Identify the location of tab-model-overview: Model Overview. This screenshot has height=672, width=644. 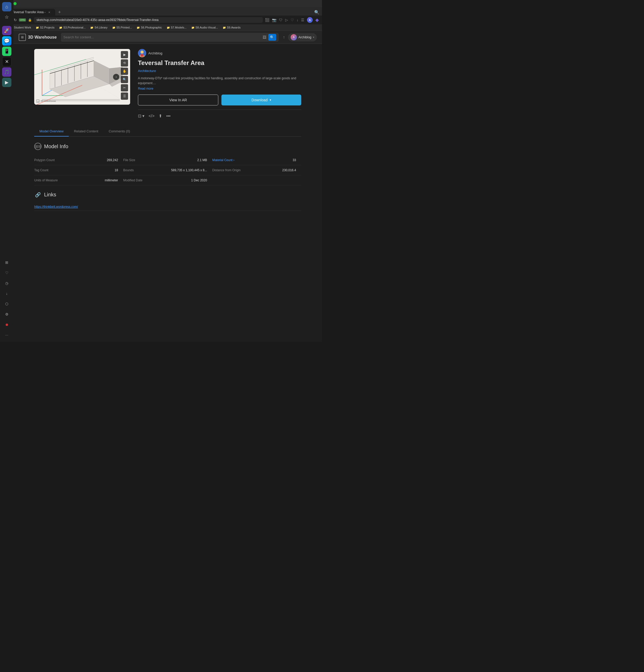
(51, 131).